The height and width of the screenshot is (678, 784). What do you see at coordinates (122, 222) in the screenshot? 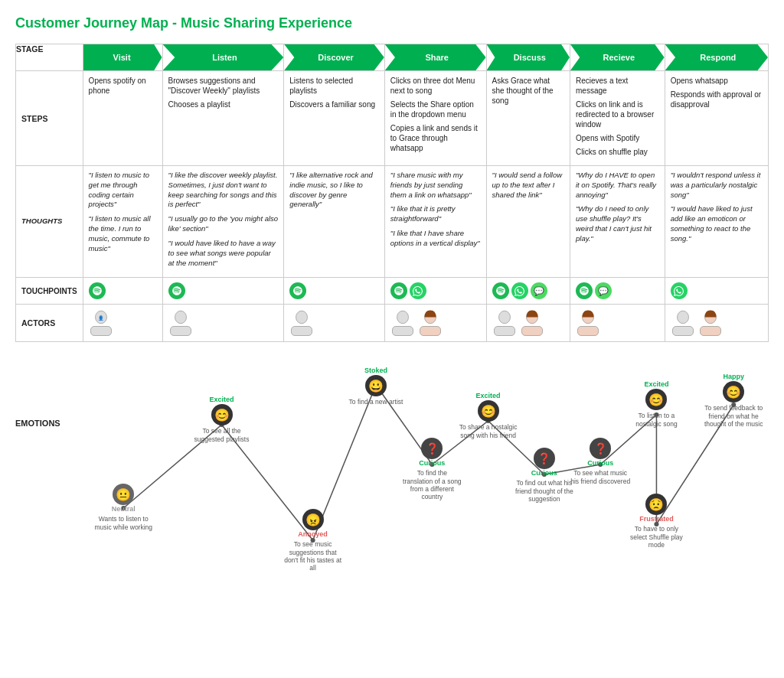
I see `thoughts-visit: "I listen to music to get me through cod…` at bounding box center [122, 222].